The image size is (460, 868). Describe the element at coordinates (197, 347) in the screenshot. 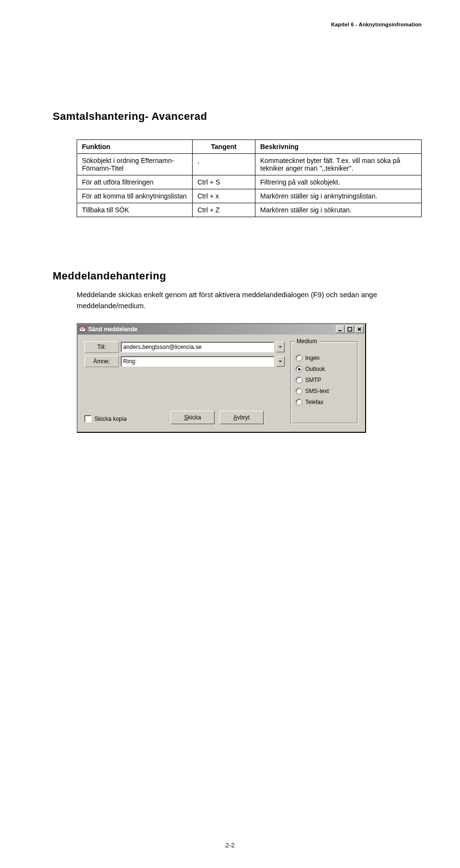

I see `till-field: anders.bengtsson@licencia.se` at that location.